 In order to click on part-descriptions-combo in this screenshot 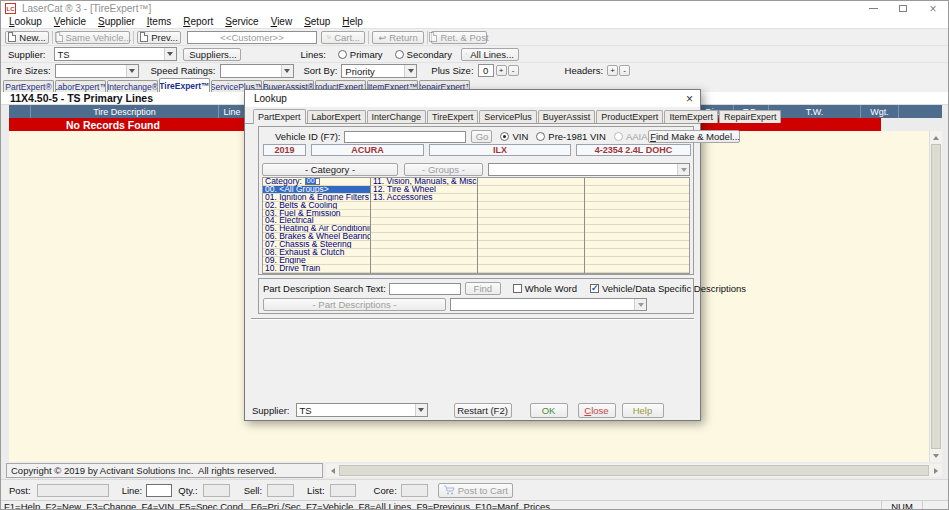, I will do `click(548, 304)`.